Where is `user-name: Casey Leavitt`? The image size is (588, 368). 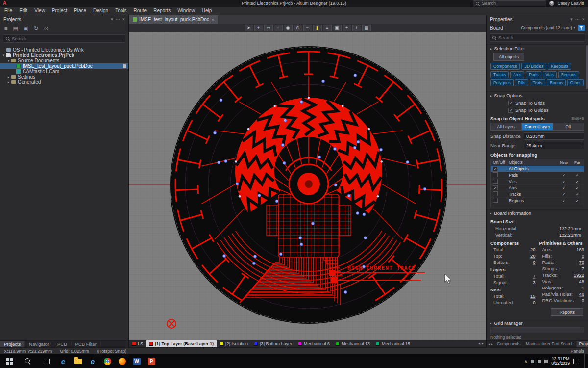 user-name: Casey Leavitt is located at coordinates (570, 3).